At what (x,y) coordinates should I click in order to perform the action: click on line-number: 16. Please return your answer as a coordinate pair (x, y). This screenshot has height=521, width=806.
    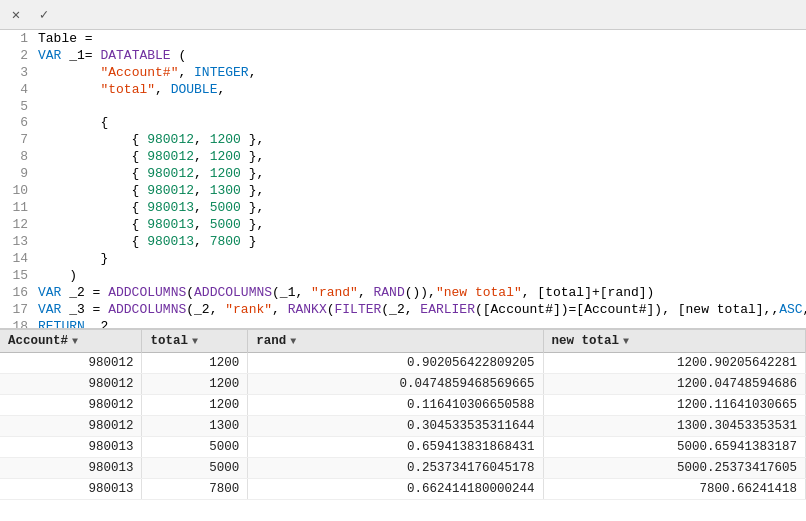
    Looking at the image, I should click on (19, 292).